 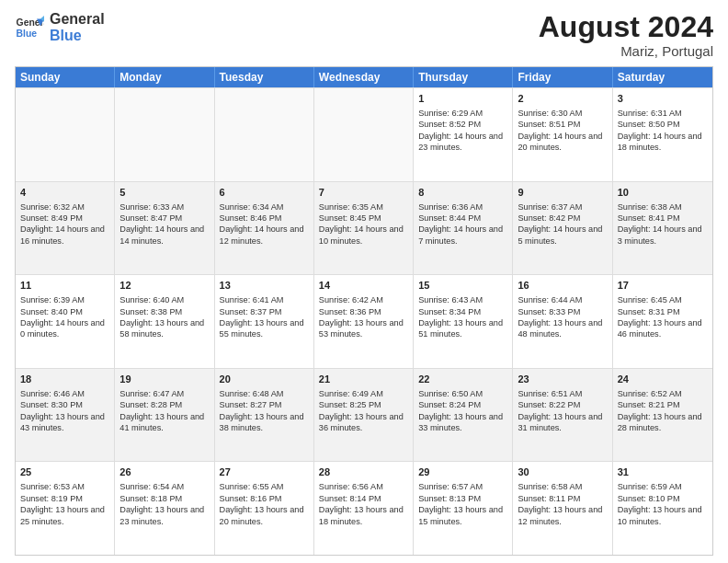 What do you see at coordinates (563, 508) in the screenshot?
I see `calendar-cell-30: 30Sunrise: 6:58 AM Sunset: 8:11 PM Dayli…` at bounding box center [563, 508].